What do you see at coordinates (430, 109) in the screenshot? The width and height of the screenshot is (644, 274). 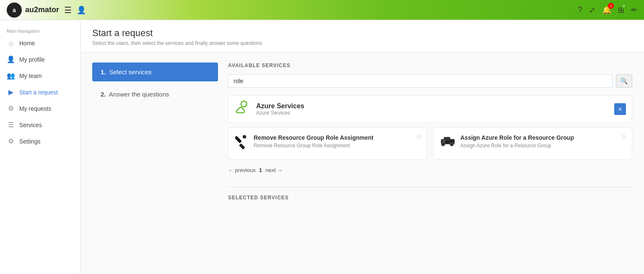 I see `category-header: Azure Services Azure Services ≡` at bounding box center [430, 109].